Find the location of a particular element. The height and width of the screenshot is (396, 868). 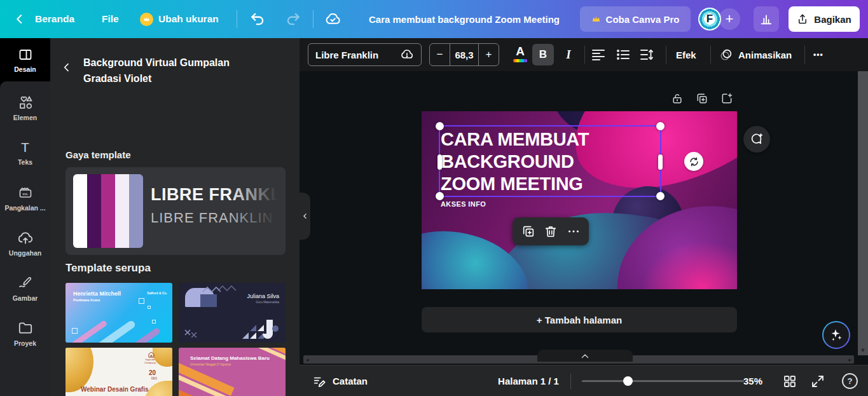

add-member-button: + is located at coordinates (729, 19).